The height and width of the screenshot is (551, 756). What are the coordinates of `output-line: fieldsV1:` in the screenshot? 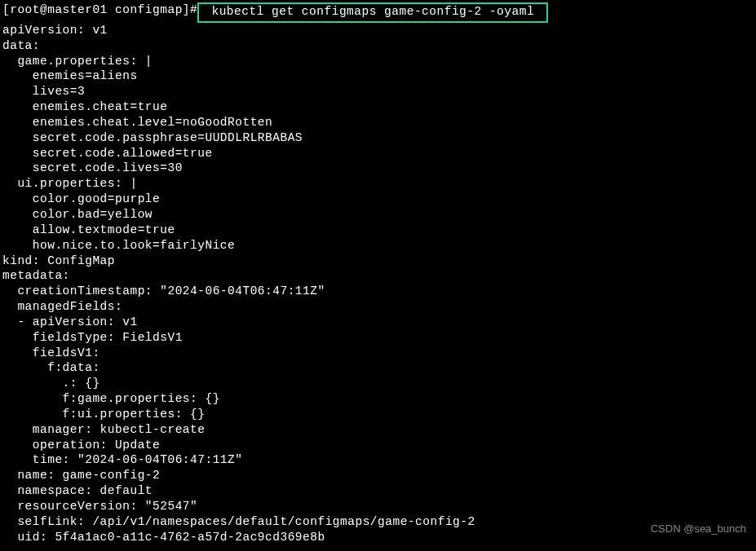 It's located at (379, 354).